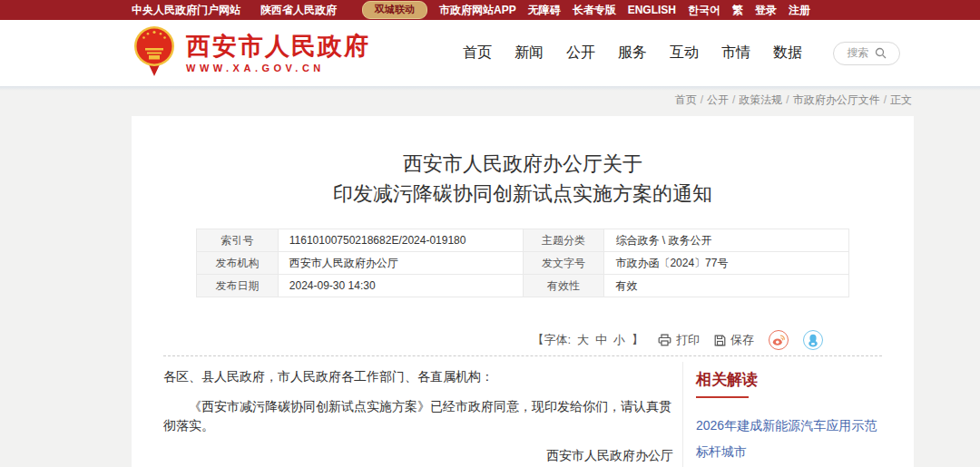 The width and height of the screenshot is (980, 467). Describe the element at coordinates (423, 416) in the screenshot. I see `document-paragraph: 《西安市减污降碳协同创新试点实施方案》已经市政府同意，现印发给你们，请认真贯彻落…` at that location.